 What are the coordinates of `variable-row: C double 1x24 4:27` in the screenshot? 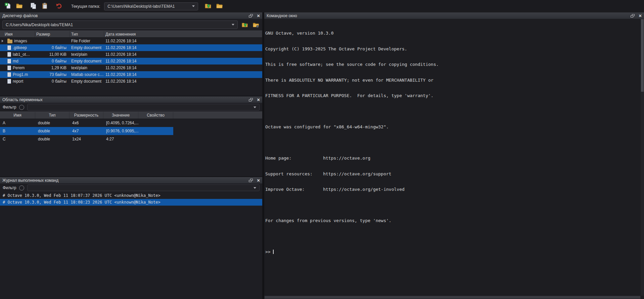 It's located at (87, 139).